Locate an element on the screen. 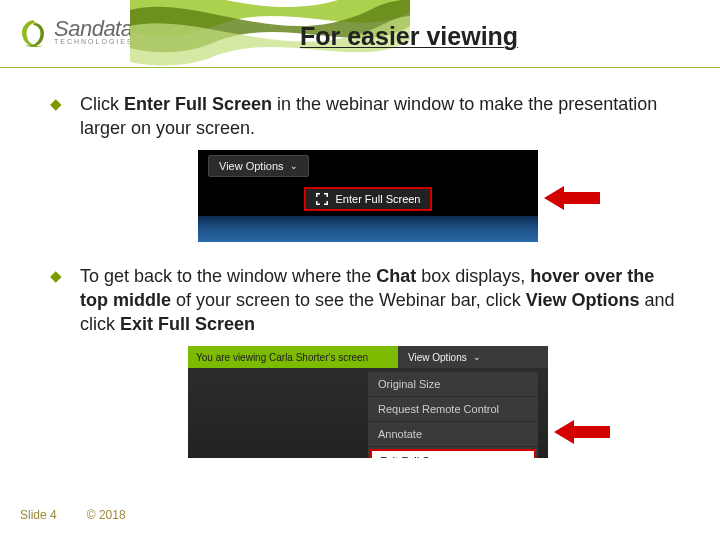 The image size is (720, 540). bullet-1: ◆ Click Enter Full Screen in the webinar… is located at coordinates (368, 116).